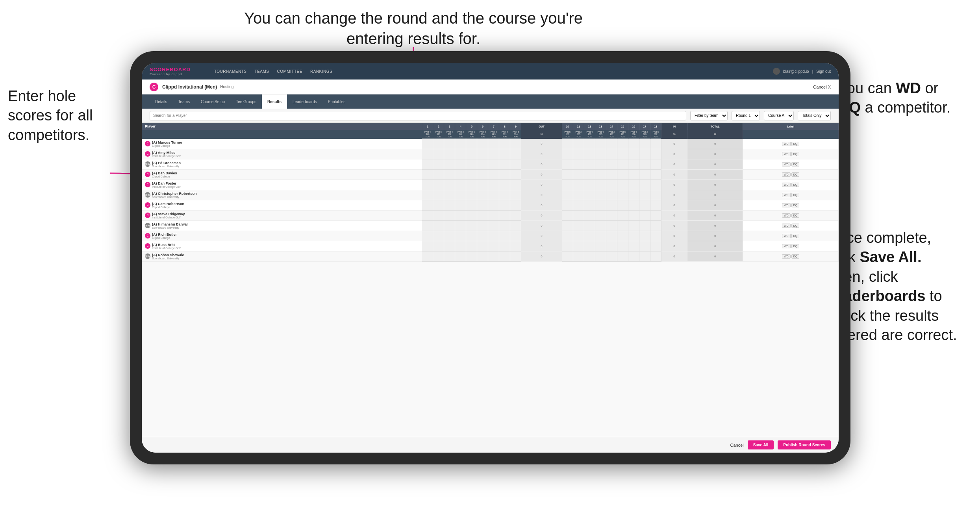 The height and width of the screenshot is (527, 980). Describe the element at coordinates (231, 72) in the screenshot. I see `nav-tournaments: TOURNAMENTS` at that location.